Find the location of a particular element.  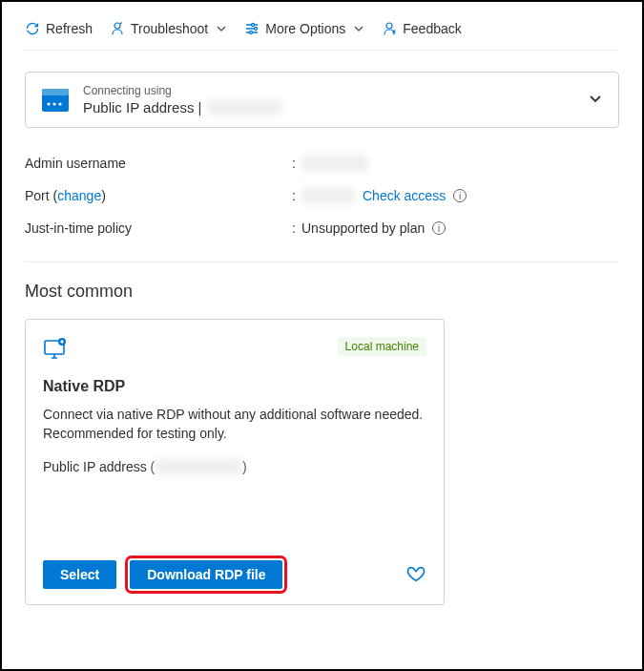

rdp-ip-value: xxx.xxx.xx is located at coordinates (198, 467).